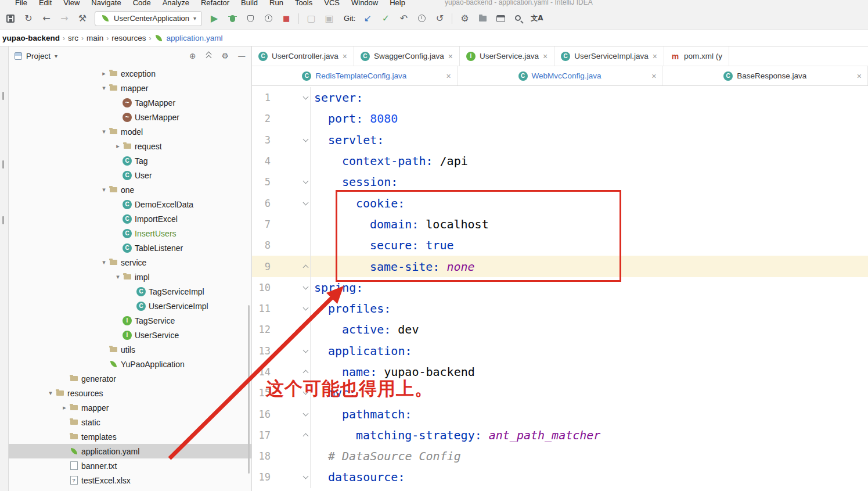 The image size is (868, 491). Describe the element at coordinates (130, 248) in the screenshot. I see `tree-item: TableListener` at that location.